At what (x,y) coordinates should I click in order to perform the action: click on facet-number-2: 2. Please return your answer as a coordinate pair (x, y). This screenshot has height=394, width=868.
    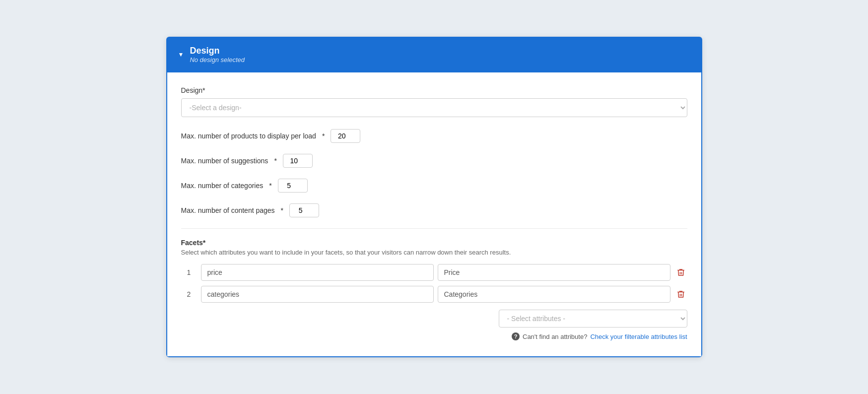
    Looking at the image, I should click on (189, 294).